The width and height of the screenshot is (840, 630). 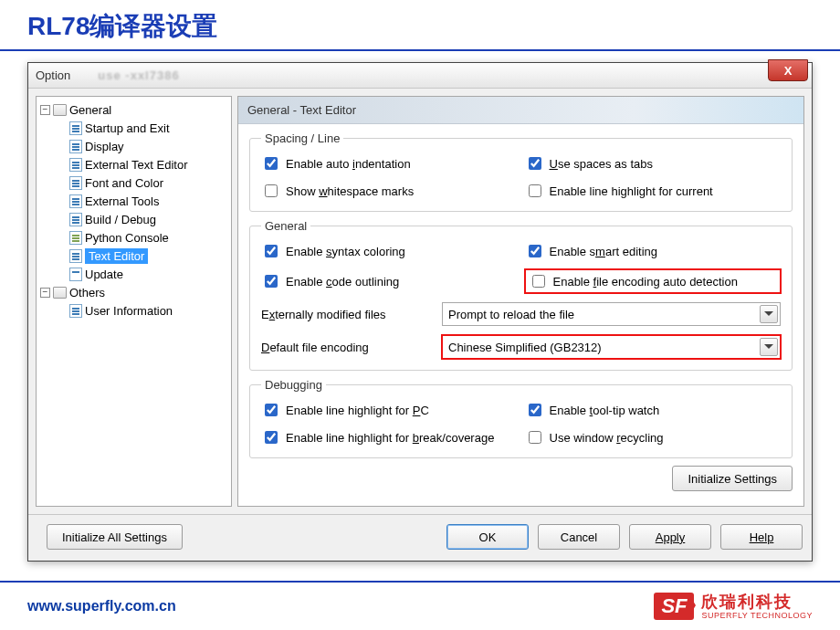 I want to click on tree-item-python: Python Console, so click(x=142, y=237).